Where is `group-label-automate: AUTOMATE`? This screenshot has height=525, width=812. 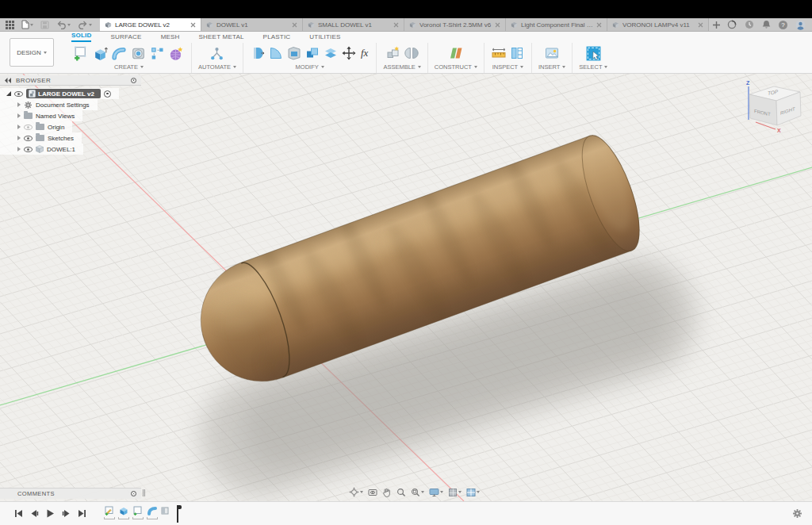
group-label-automate: AUTOMATE is located at coordinates (217, 68).